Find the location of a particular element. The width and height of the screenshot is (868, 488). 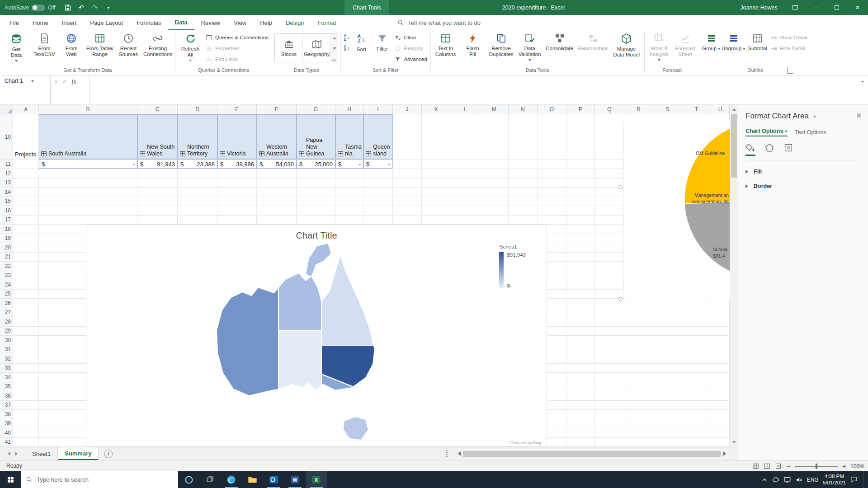

enter-formula-button: ✓ is located at coordinates (65, 91).